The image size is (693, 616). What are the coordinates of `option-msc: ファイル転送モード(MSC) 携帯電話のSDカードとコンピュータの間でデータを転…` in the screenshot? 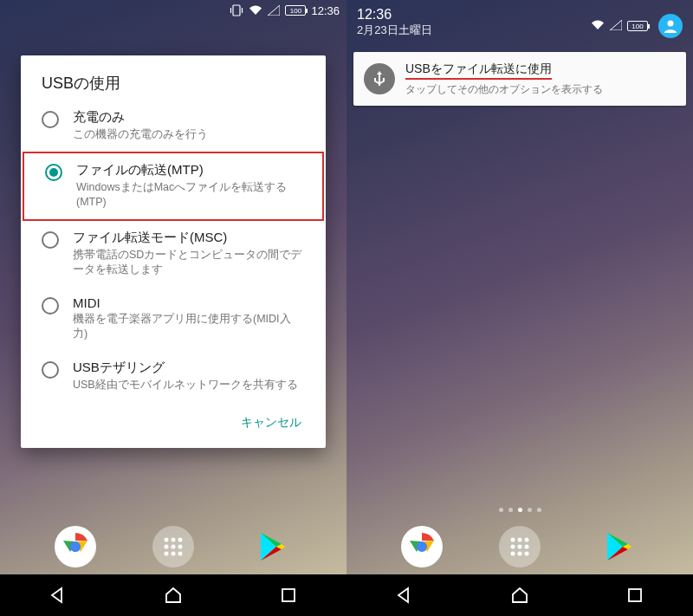 It's located at (173, 254).